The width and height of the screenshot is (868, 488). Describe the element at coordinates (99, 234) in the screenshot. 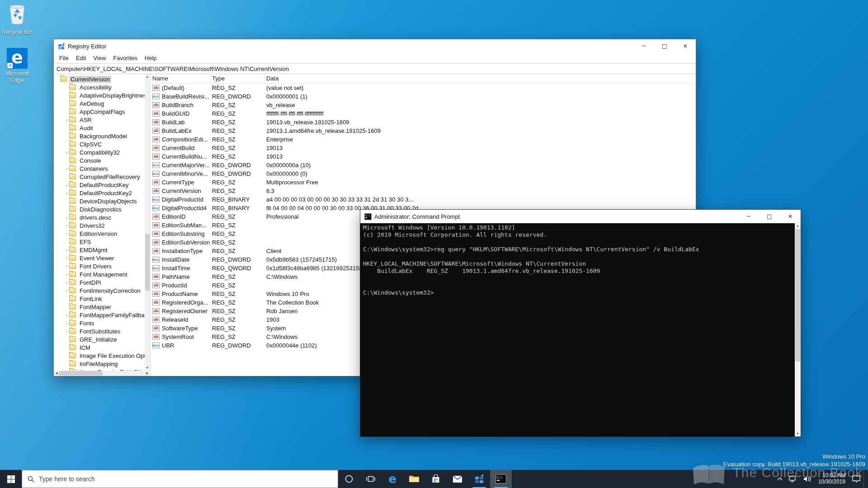

I see `tree-item-editionversion: ›EditionVersion` at that location.